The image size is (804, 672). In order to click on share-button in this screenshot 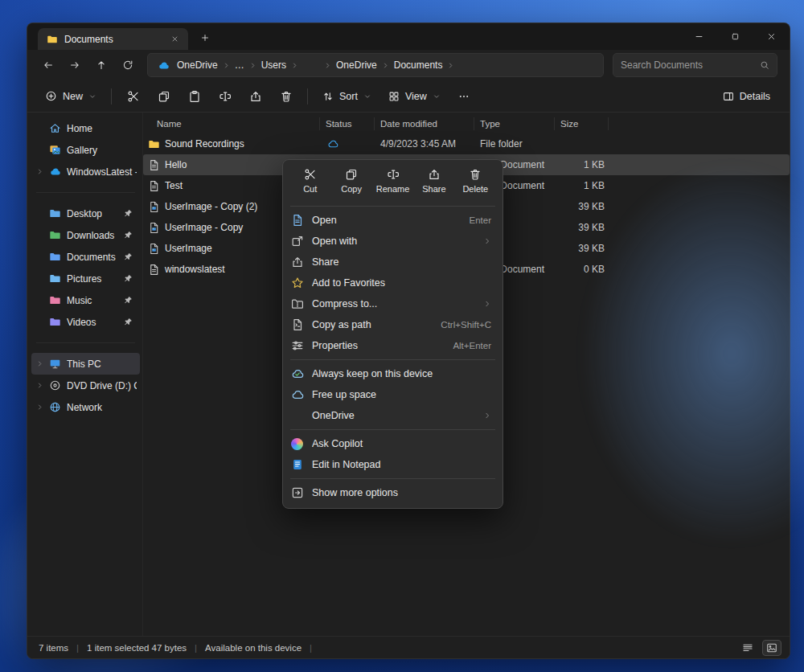, I will do `click(256, 96)`.